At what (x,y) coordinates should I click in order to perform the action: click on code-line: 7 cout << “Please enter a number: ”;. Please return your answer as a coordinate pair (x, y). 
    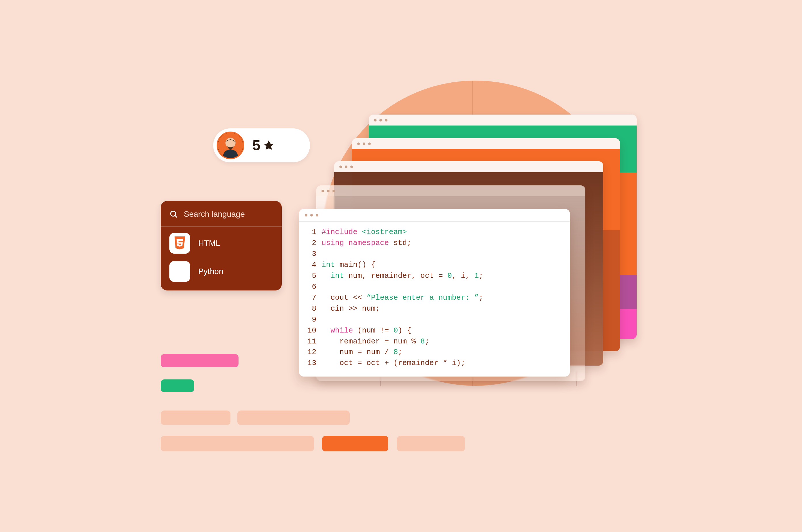
    Looking at the image, I should click on (435, 298).